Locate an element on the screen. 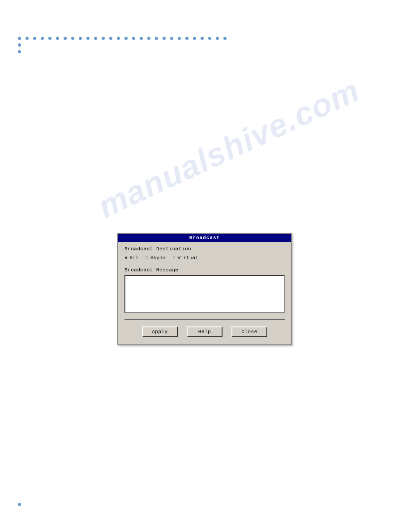 The height and width of the screenshot is (532, 411). radio-all-icon: ♦ is located at coordinates (126, 258).